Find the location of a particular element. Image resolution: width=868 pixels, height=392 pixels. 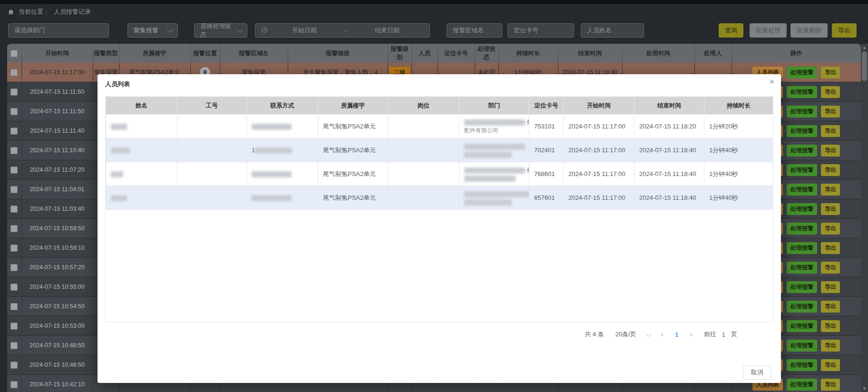

column-header: 工号 is located at coordinates (212, 106).